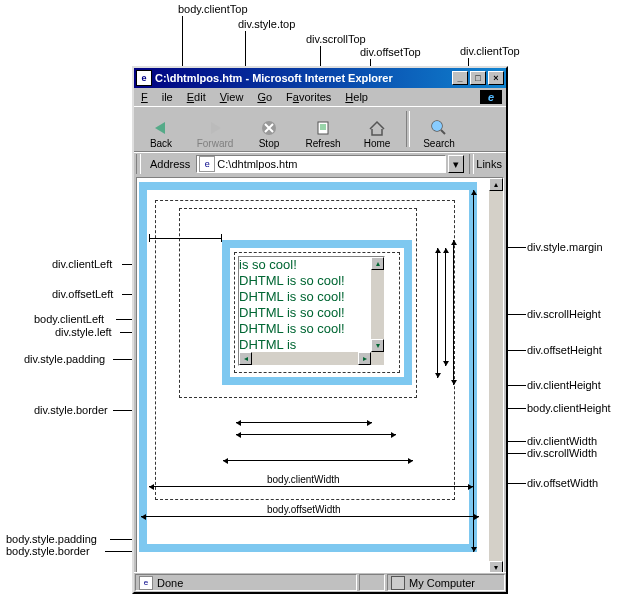 This screenshot has width=641, height=607. What do you see at coordinates (490, 51) in the screenshot?
I see `lbl-div-clientTop: div.clientTop` at bounding box center [490, 51].